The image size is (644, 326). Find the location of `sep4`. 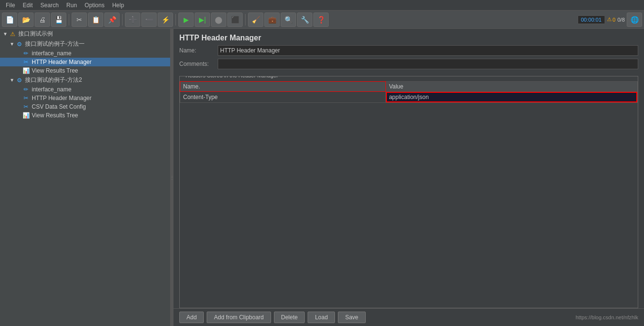

sep4 is located at coordinates (245, 20).